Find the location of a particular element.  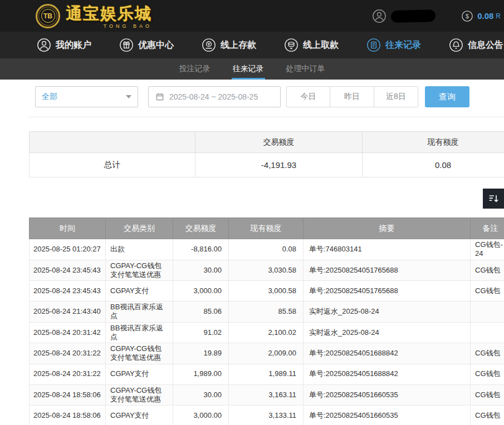

sort-button is located at coordinates (493, 199).